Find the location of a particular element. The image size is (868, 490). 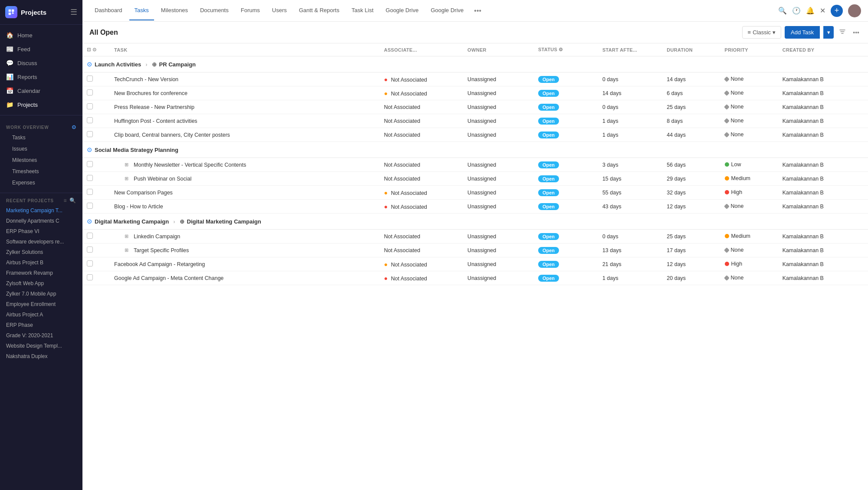

task-name: Google Ad Campaign - Meta Content Change is located at coordinates (169, 278).